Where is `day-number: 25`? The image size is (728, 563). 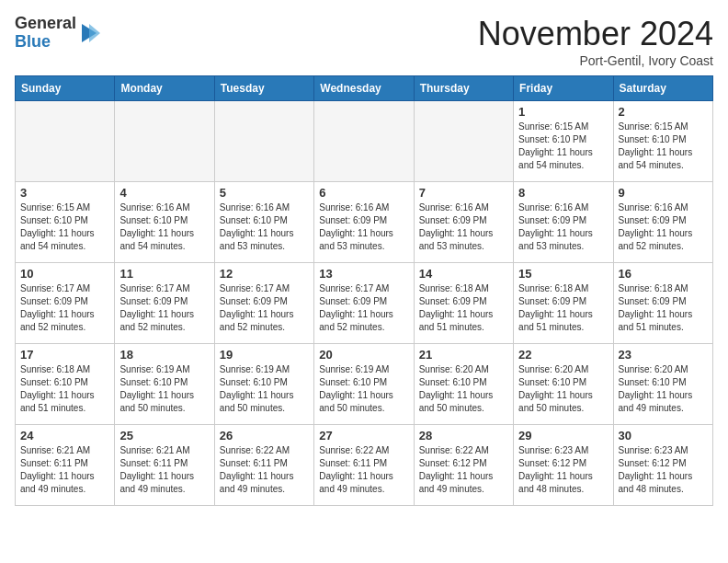
day-number: 25 is located at coordinates (164, 436).